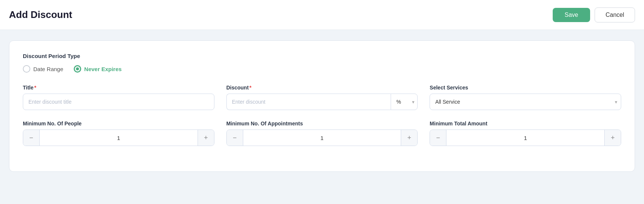 The width and height of the screenshot is (644, 204). Describe the element at coordinates (206, 138) in the screenshot. I see `min-people-increment-button: +` at that location.